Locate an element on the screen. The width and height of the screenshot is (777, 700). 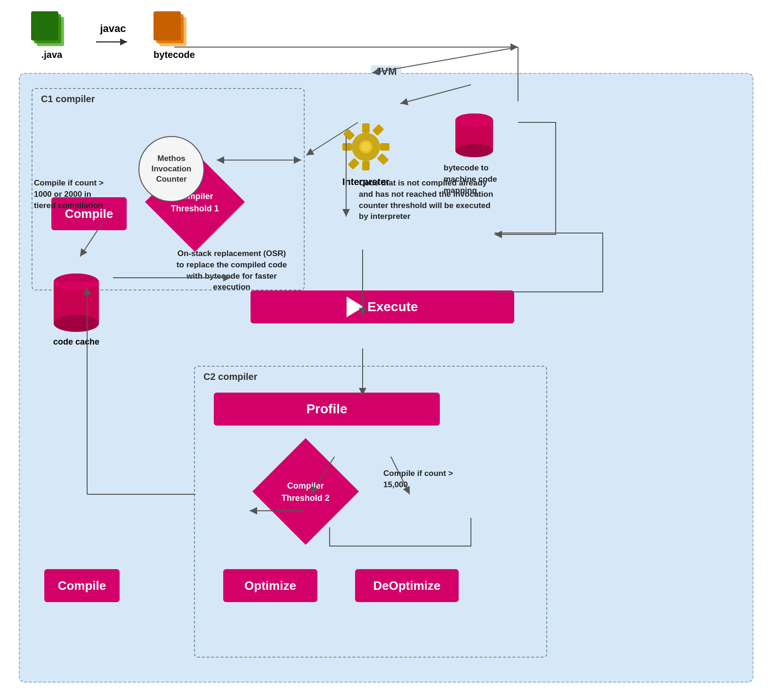
bytecode-icon is located at coordinates (174, 28).